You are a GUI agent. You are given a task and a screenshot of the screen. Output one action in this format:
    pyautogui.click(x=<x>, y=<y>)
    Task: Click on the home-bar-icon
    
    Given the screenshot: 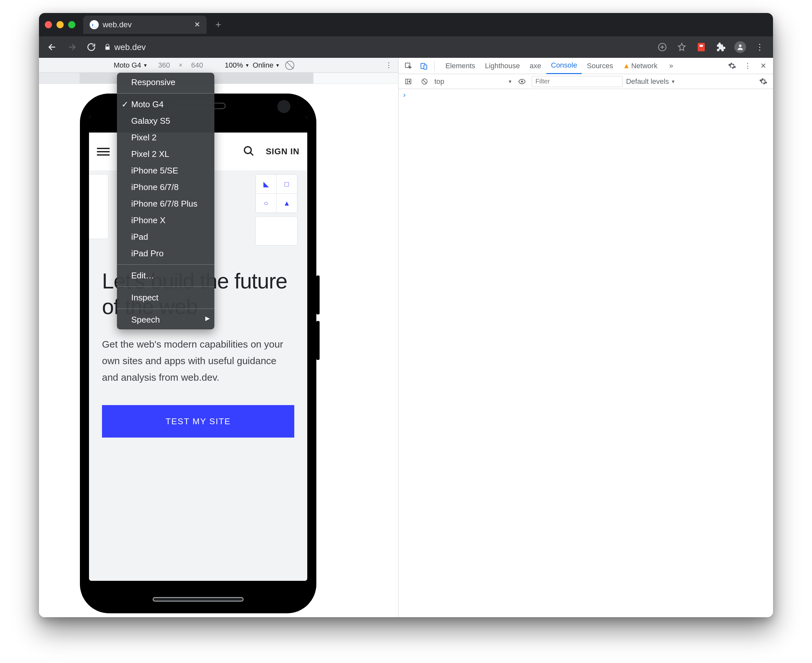 What is the action you would take?
    pyautogui.click(x=198, y=599)
    